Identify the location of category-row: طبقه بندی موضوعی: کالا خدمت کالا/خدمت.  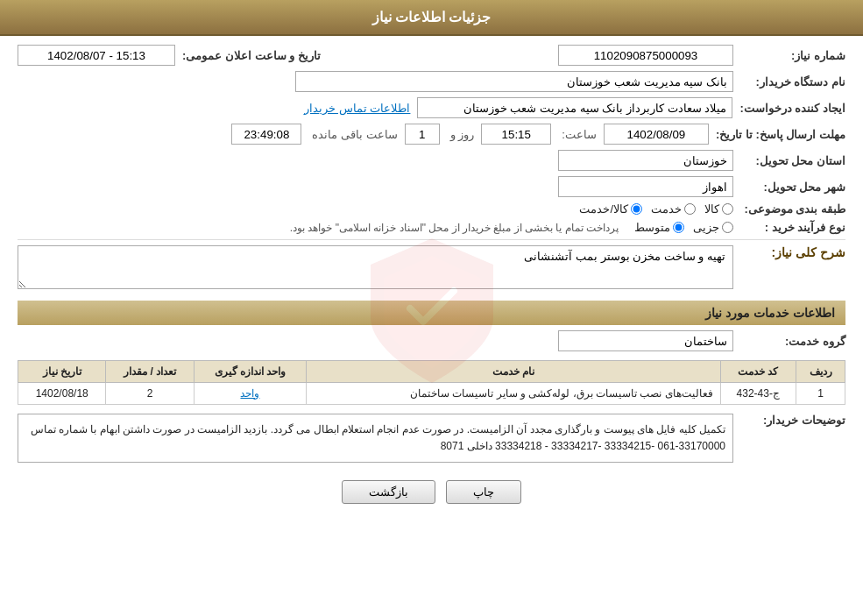
(431, 209).